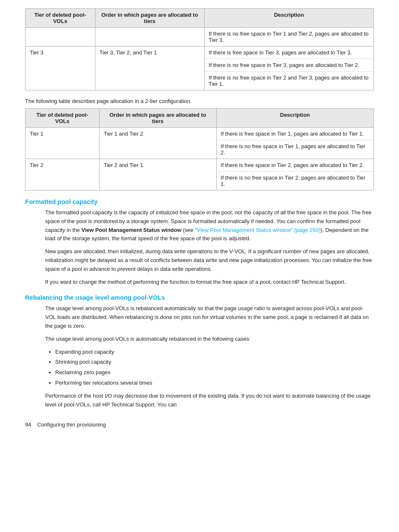 This screenshot has height=532, width=399. What do you see at coordinates (289, 37) in the screenshot?
I see `desc-cell: If there is no free space in Tier 1 and …` at bounding box center [289, 37].